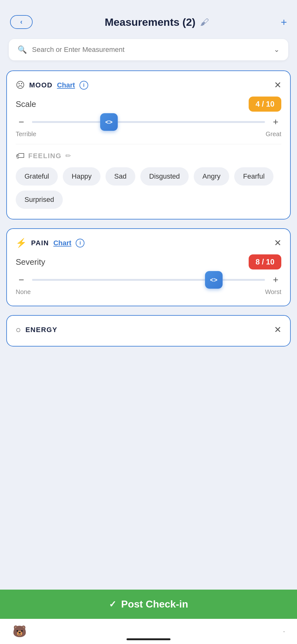 The height and width of the screenshot is (644, 297). What do you see at coordinates (213, 280) in the screenshot?
I see `pain-slider-thumb-icon: <>` at bounding box center [213, 280].